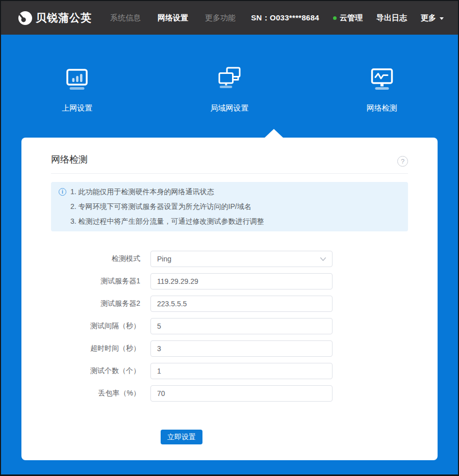 This screenshot has width=459, height=476. Describe the element at coordinates (69, 160) in the screenshot. I see `panel-title: 网络检测` at that location.